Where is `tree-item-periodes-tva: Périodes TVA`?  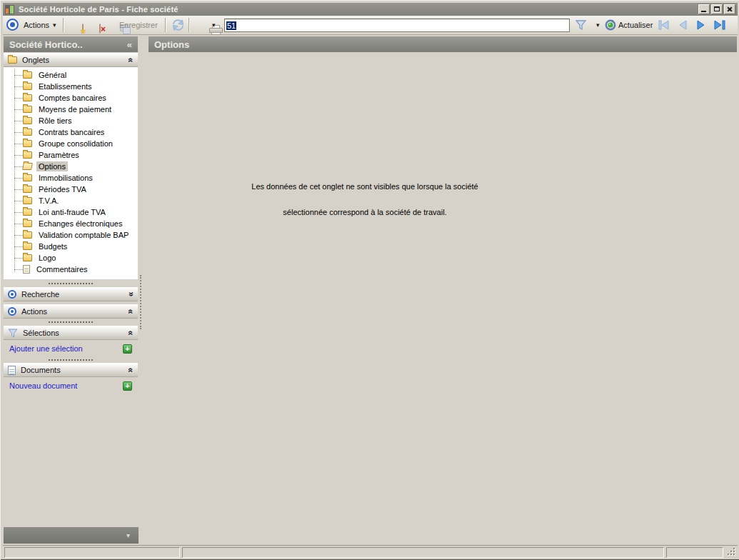 tree-item-periodes-tva: Périodes TVA is located at coordinates (71, 189).